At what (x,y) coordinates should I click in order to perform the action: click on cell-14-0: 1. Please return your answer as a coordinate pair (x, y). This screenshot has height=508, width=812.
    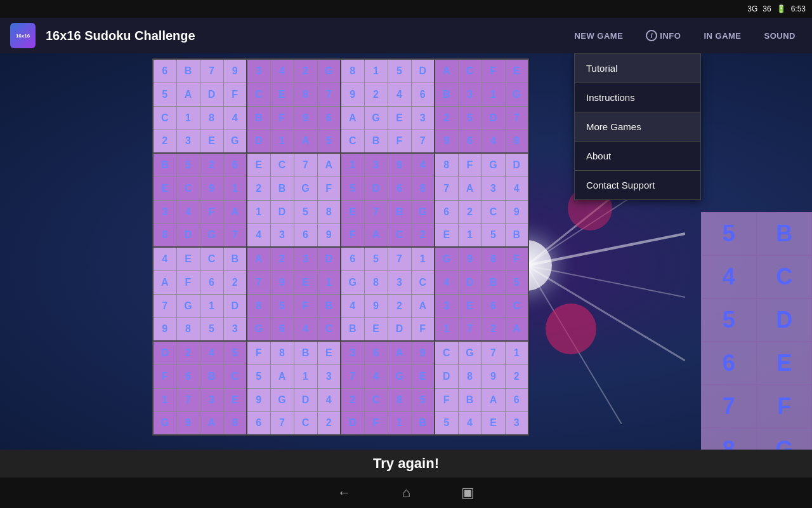
    Looking at the image, I should click on (165, 400).